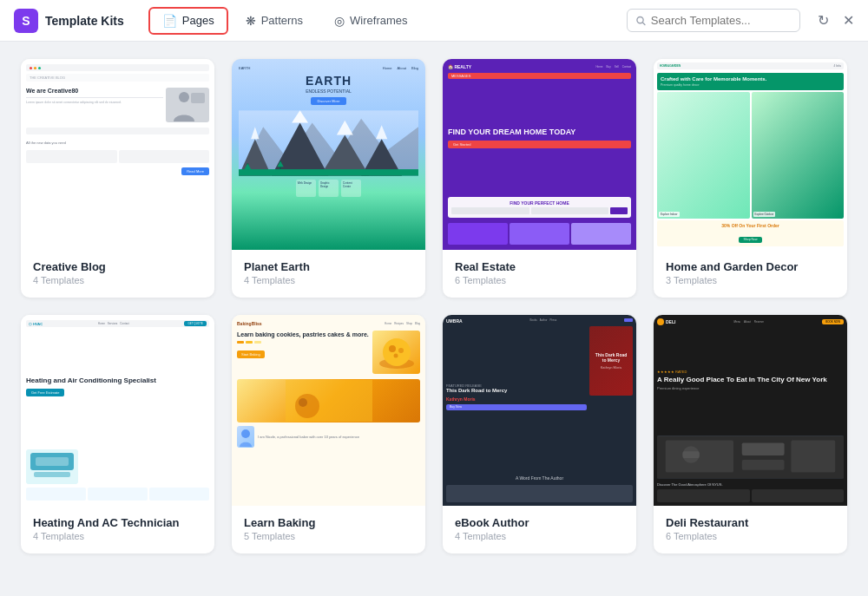 This screenshot has height=596, width=868. I want to click on card-baking-thumb: BakingBliss HomeRecipesShopBlog Learn ba…, so click(328, 410).